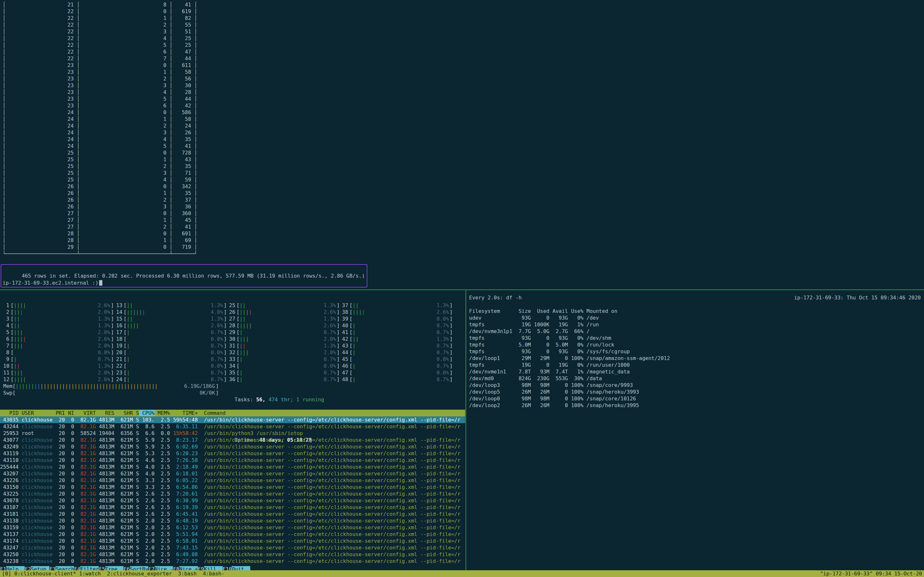 This screenshot has width=924, height=577. I want to click on cpu-meter: 3[||1.3%], so click(58, 319).